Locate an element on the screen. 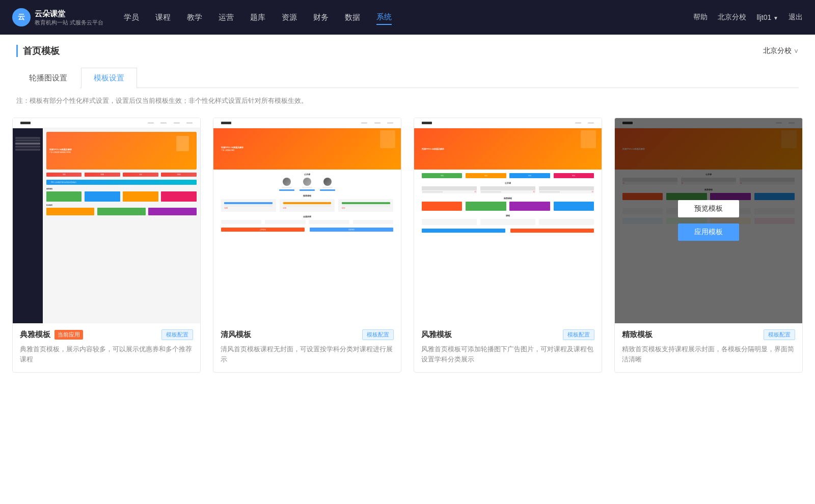 This screenshot has height=504, width=815. nav-xueyuan: 学员 is located at coordinates (131, 17).